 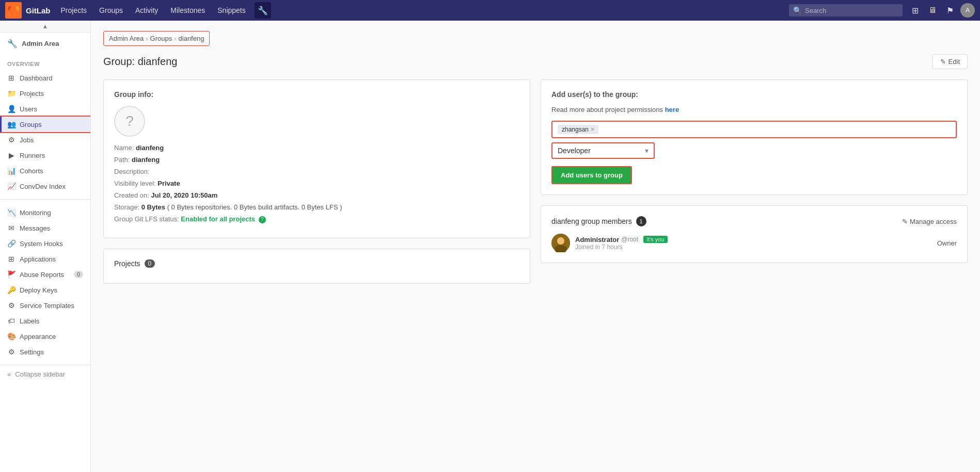 I want to click on nav-snippets: Snippets, so click(x=231, y=10).